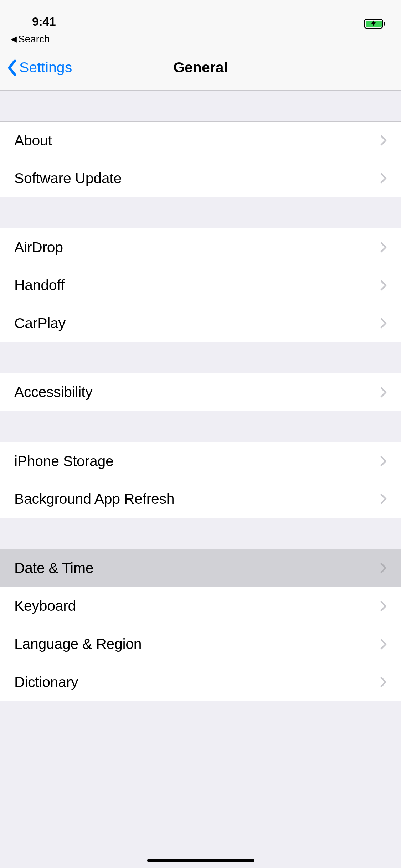 Image resolution: width=401 pixels, height=868 pixels. Describe the element at coordinates (40, 68) in the screenshot. I see `back-button: Settings` at that location.